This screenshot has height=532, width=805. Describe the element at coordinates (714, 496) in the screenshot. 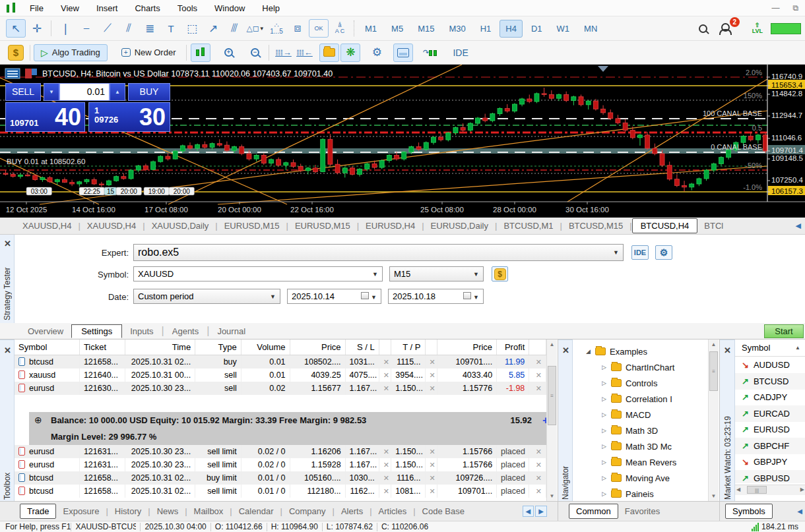

I see `scroll-down-icon: ▼` at that location.